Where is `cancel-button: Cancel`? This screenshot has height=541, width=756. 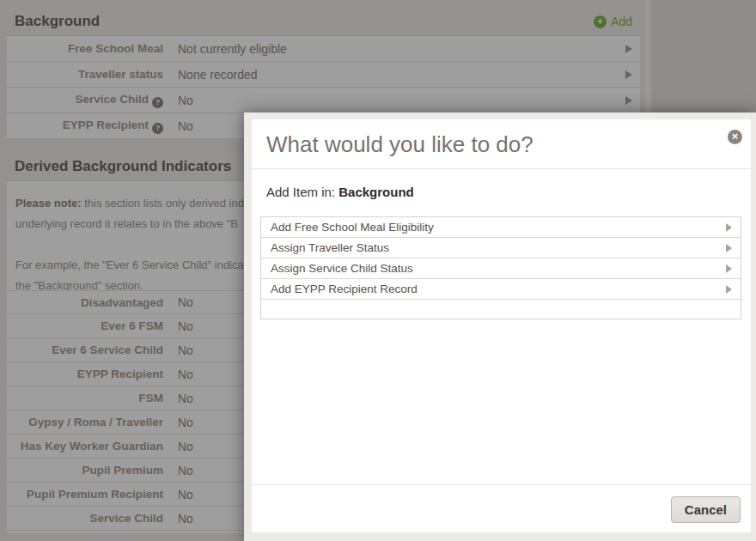 cancel-button: Cancel is located at coordinates (706, 510).